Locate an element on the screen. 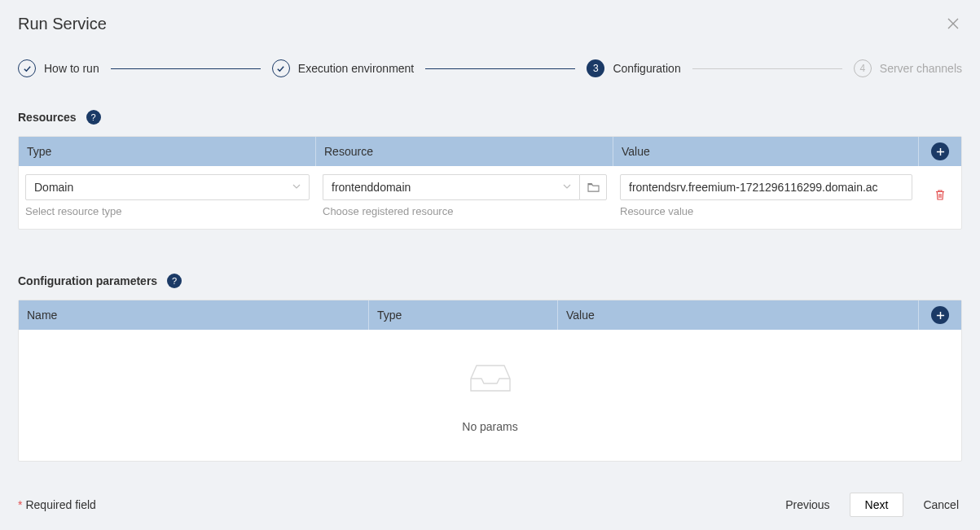 Image resolution: width=980 pixels, height=530 pixels. step-label: How to run is located at coordinates (72, 68).